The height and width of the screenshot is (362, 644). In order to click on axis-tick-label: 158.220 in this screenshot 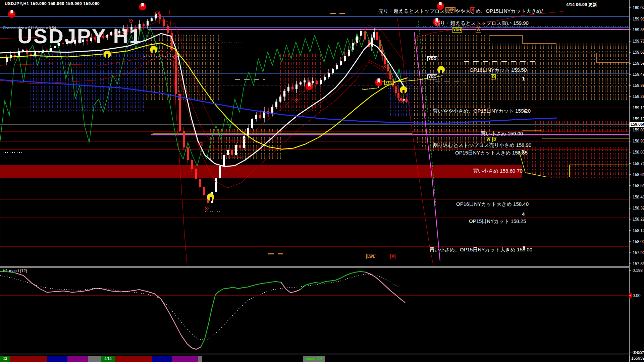, I will do `click(638, 219)`.